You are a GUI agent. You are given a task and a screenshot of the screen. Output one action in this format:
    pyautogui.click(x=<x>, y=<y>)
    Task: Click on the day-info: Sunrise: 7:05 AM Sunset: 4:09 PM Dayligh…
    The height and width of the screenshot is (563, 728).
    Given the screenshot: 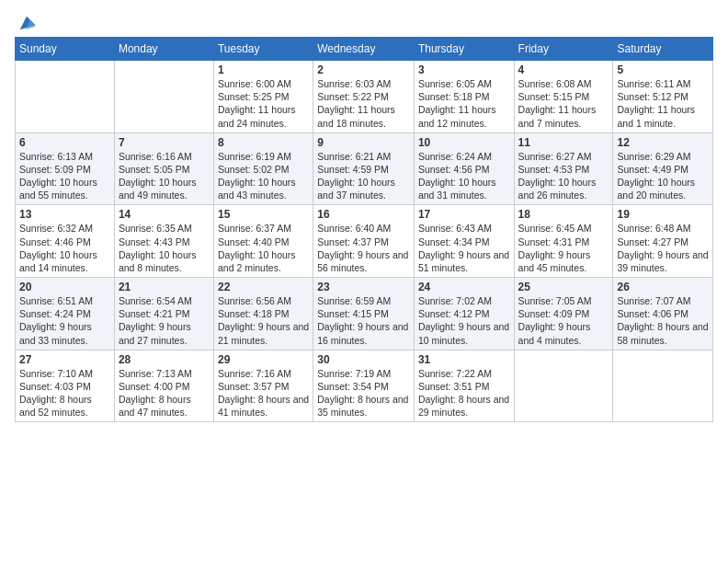 What is the action you would take?
    pyautogui.click(x=564, y=320)
    